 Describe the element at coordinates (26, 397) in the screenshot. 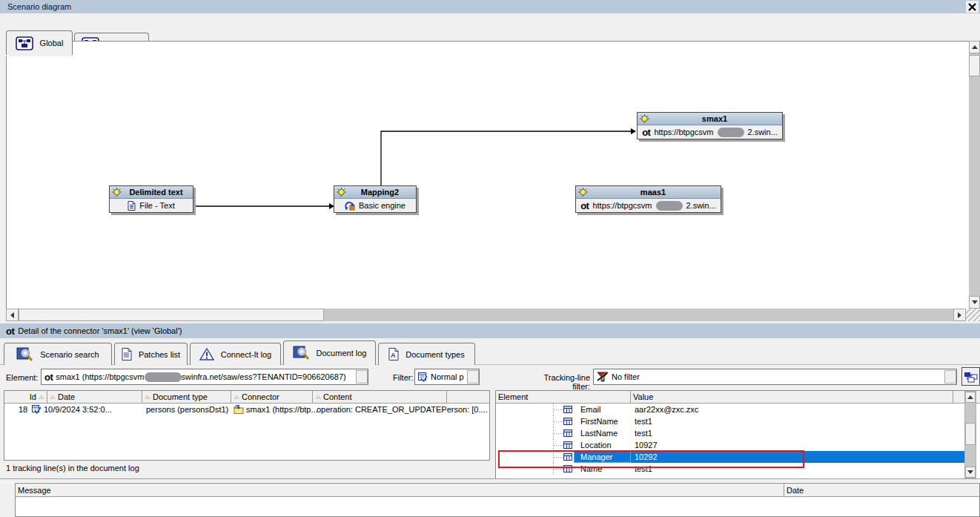

I see `column-header-id: Id` at that location.